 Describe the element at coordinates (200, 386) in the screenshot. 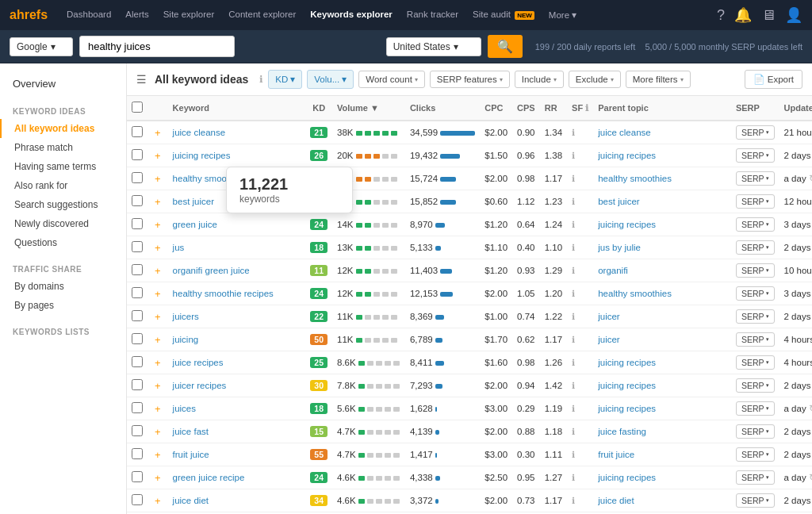

I see `keyword-link: juicer recipes` at that location.